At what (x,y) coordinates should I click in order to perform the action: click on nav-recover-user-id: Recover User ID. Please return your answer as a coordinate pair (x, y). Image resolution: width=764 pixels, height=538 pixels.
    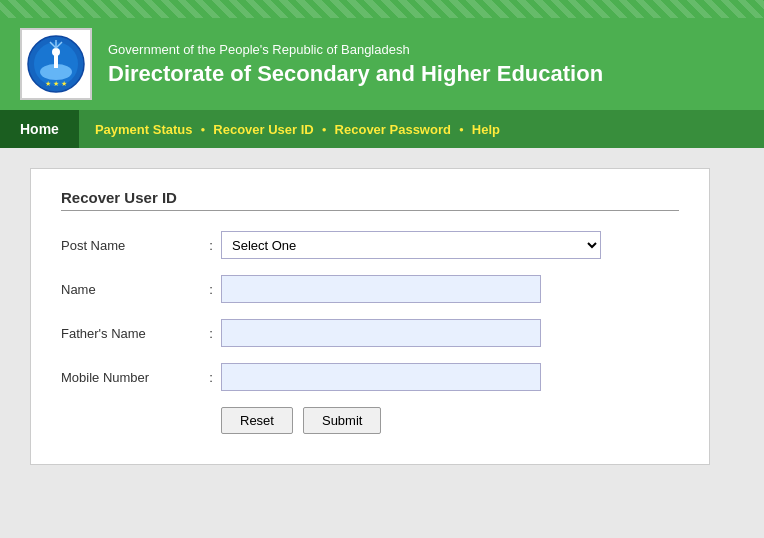
    Looking at the image, I should click on (263, 130).